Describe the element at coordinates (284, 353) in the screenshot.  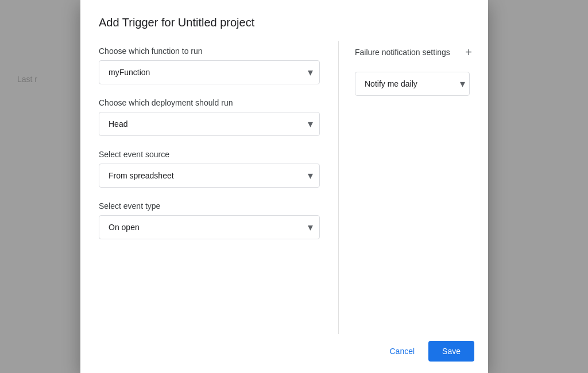
I see `modal-footer: Cancel Save` at that location.